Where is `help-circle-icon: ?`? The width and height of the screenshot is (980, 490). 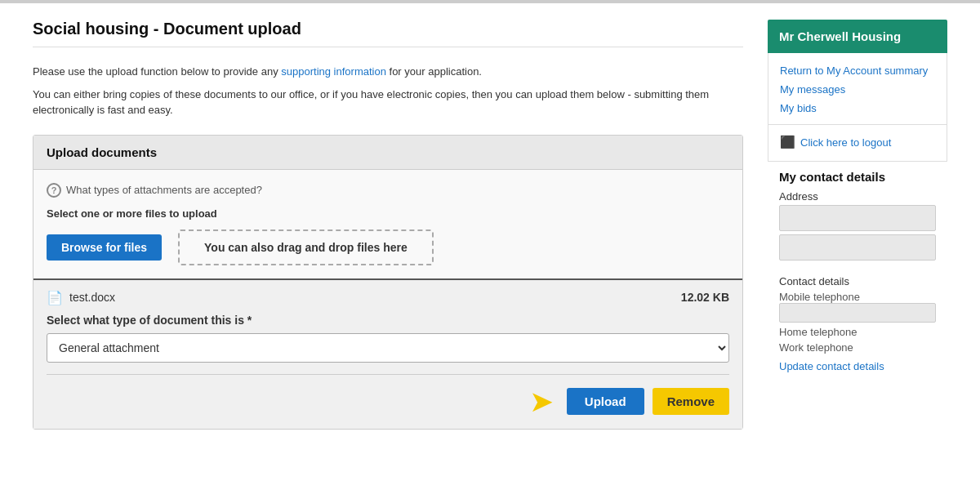
help-circle-icon: ? is located at coordinates (54, 190).